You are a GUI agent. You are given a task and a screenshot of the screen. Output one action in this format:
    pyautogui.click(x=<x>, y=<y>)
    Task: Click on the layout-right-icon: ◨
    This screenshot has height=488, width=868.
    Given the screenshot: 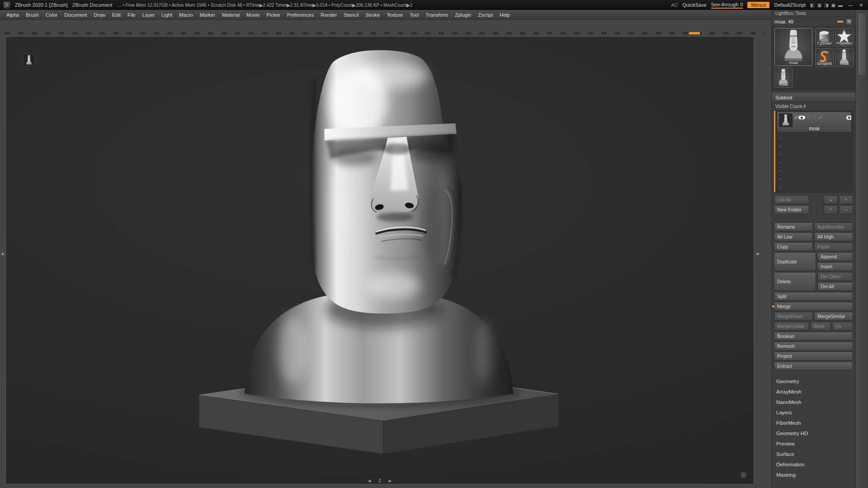 What is the action you would take?
    pyautogui.click(x=826, y=5)
    